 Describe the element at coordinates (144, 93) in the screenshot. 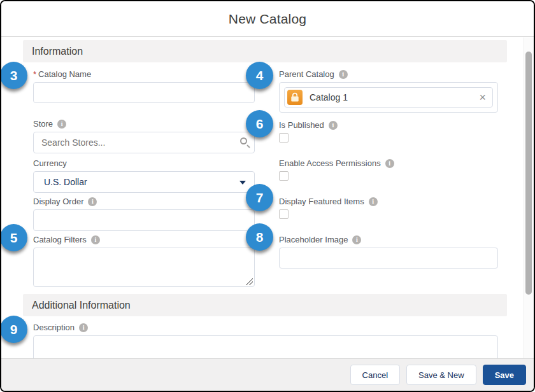

I see `catalog-name-input` at that location.